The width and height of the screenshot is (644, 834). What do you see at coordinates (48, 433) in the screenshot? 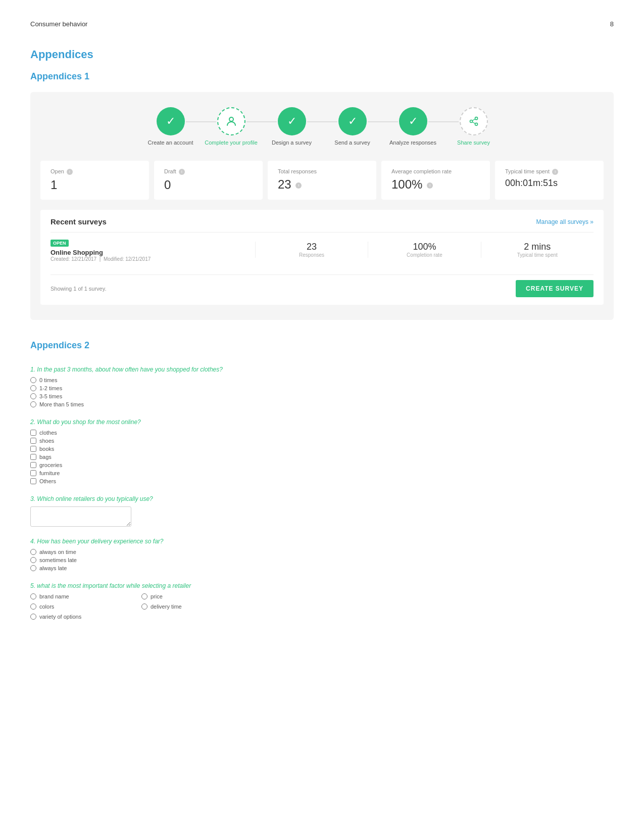
I see `q2-label-1: clothes` at bounding box center [48, 433].